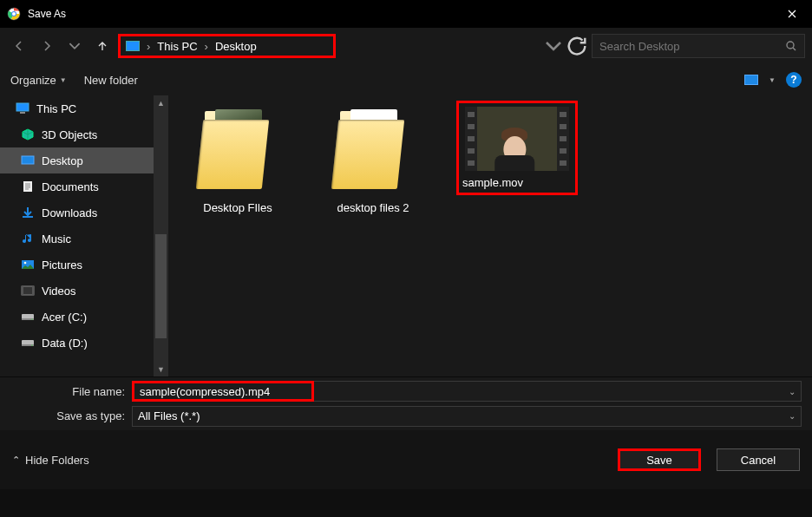  I want to click on folder-item: desktop files 2, so click(373, 160).